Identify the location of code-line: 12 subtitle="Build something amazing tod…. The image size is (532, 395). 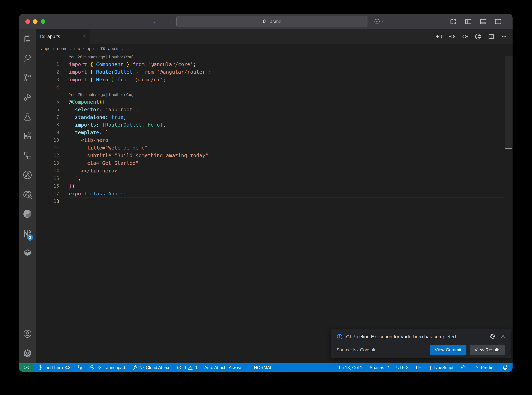
(274, 155).